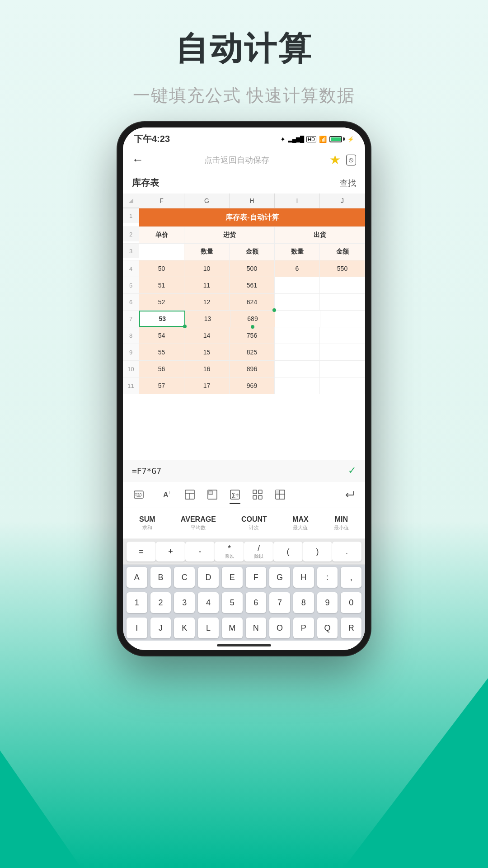 The image size is (488, 868). I want to click on func-average-button: AVERAGE 平均数, so click(198, 524).